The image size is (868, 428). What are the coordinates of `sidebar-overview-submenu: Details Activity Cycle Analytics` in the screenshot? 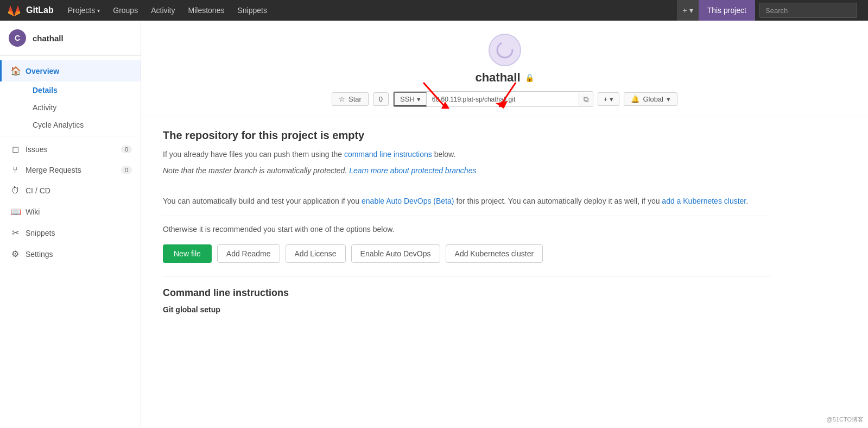 It's located at (71, 108).